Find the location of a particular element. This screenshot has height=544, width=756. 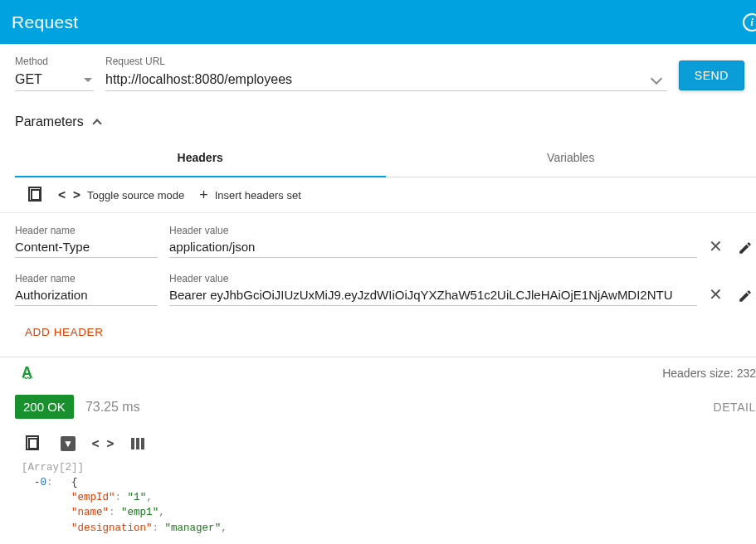

toggle-source-mode-button: < > Toggle source mode is located at coordinates (121, 195).